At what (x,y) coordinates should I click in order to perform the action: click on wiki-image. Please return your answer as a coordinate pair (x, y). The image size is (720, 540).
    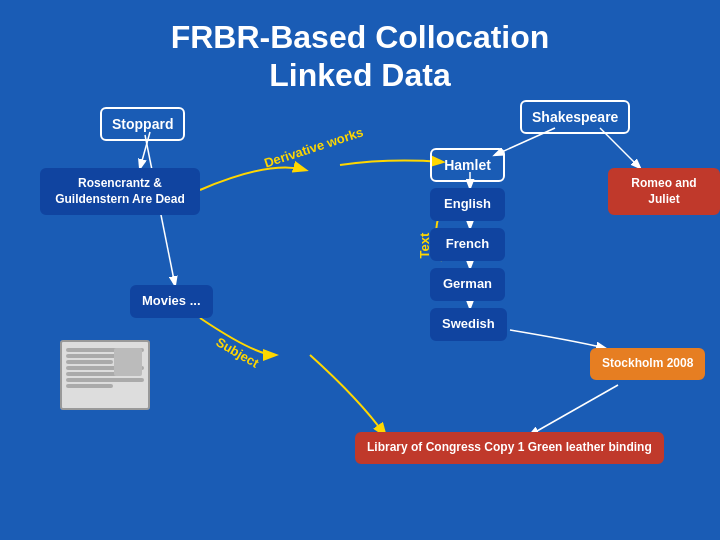
    Looking at the image, I should click on (128, 362).